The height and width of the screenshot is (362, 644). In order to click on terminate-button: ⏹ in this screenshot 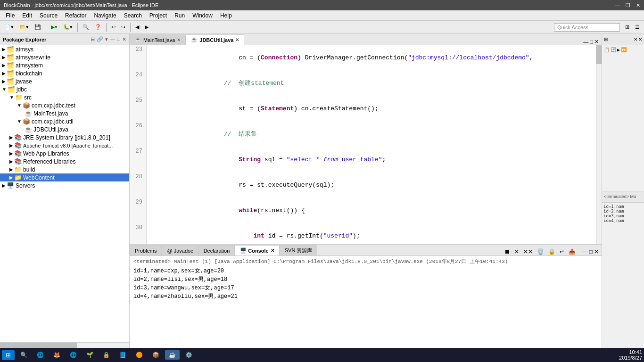, I will do `click(507, 252)`.